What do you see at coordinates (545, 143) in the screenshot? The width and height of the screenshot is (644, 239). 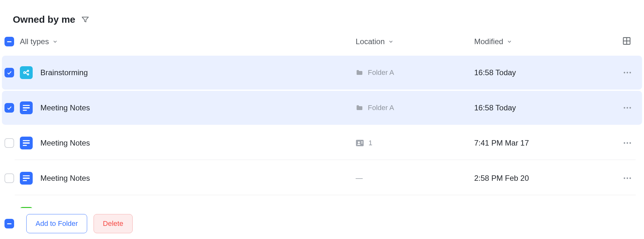 I see `modified-cell: 7:41 PM Mar 17` at bounding box center [545, 143].